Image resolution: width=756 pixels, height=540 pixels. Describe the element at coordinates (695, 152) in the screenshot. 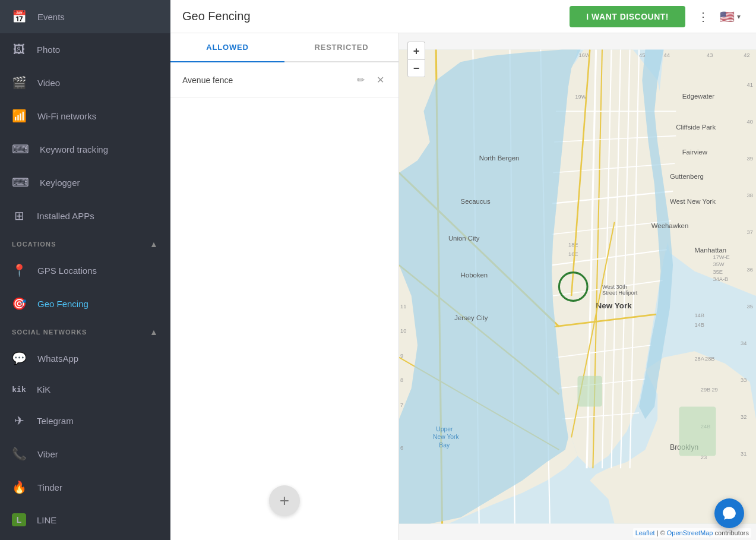

I see `svg-text: Fairview` at that location.